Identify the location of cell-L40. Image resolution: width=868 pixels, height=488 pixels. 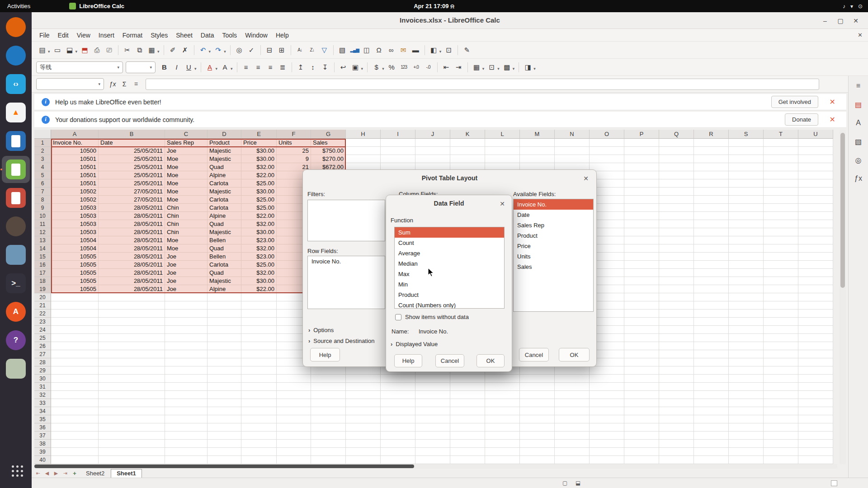
(503, 460).